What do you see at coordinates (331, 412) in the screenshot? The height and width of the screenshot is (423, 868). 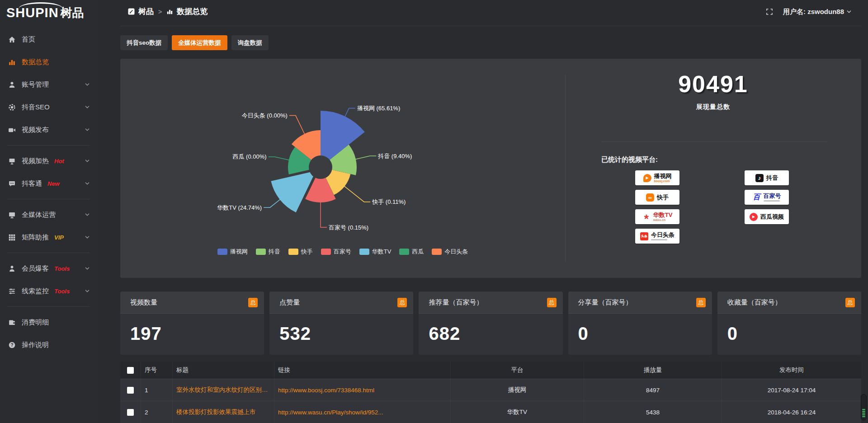 I see `video-url-link: http://www.wasu.cn/Play/show/id/952...` at bounding box center [331, 412].